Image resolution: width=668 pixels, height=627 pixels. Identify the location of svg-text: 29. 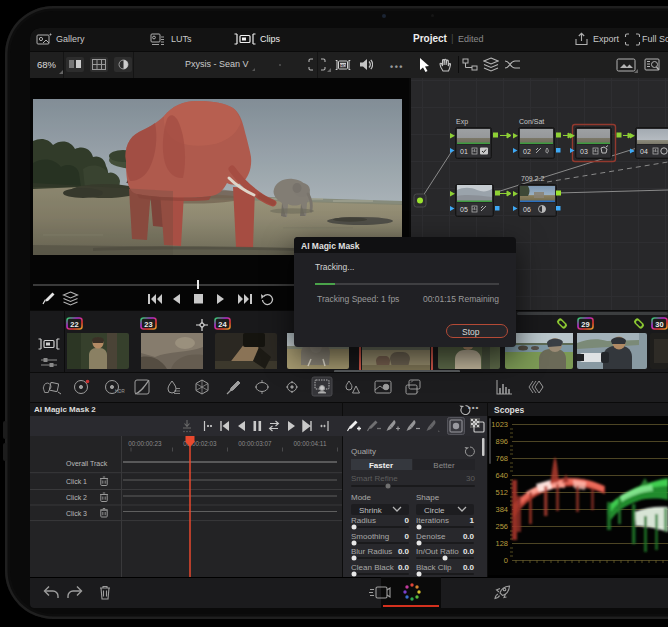
(585, 324).